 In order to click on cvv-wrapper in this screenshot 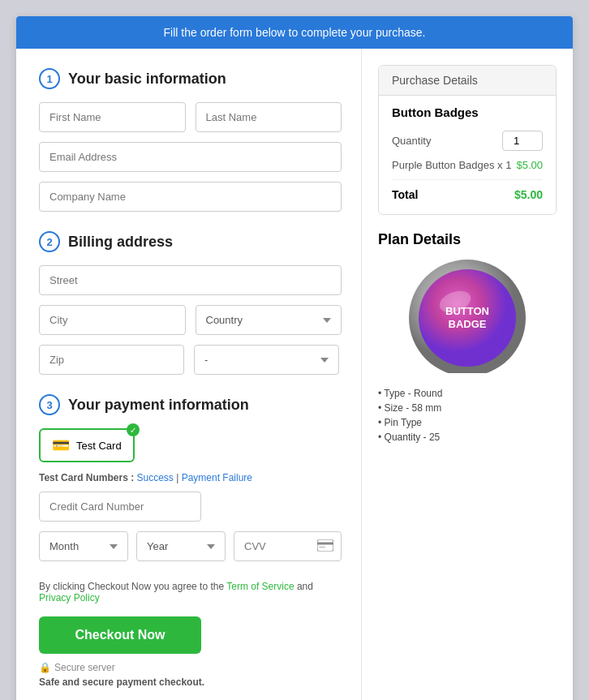, I will do `click(287, 547)`.